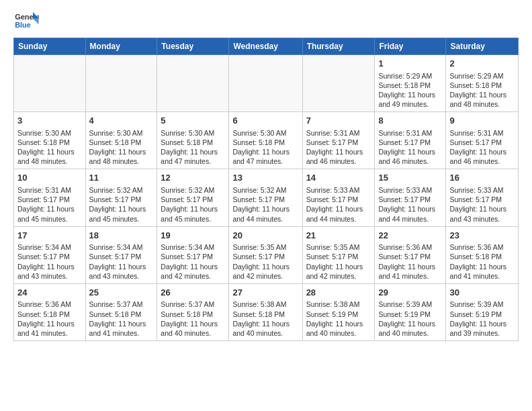 This screenshot has width=532, height=411. Describe the element at coordinates (482, 293) in the screenshot. I see `day-number: 30` at that location.